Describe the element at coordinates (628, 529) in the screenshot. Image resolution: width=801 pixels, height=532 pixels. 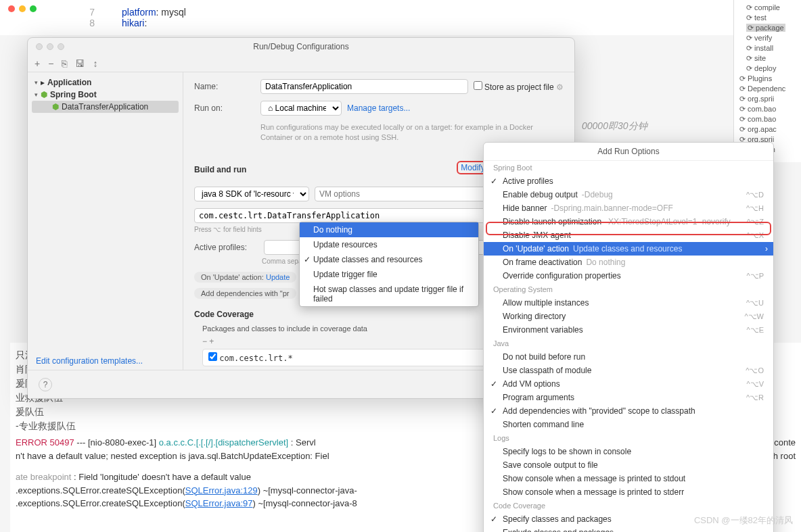
I see `option-item: Exclude classes and packages` at that location.